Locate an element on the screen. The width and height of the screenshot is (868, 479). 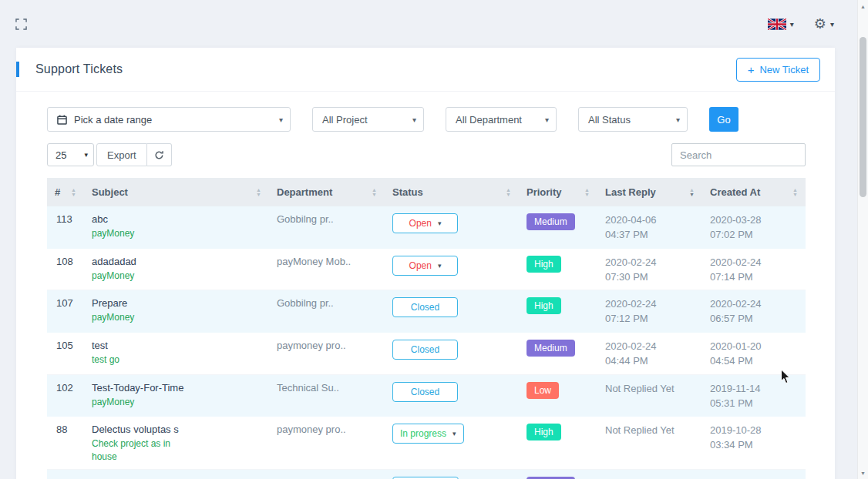
column-header: Created At▲▼ is located at coordinates (754, 193).